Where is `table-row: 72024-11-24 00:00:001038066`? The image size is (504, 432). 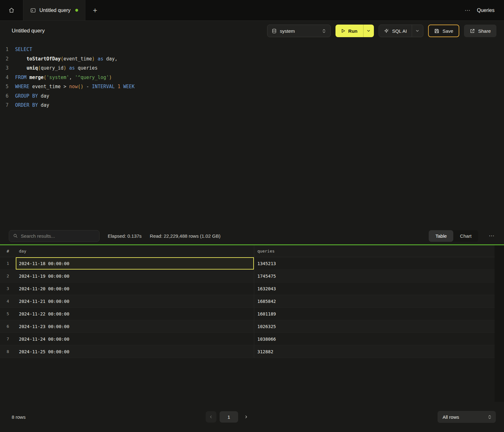
table-row: 72024-11-24 00:00:001038066 is located at coordinates (247, 339).